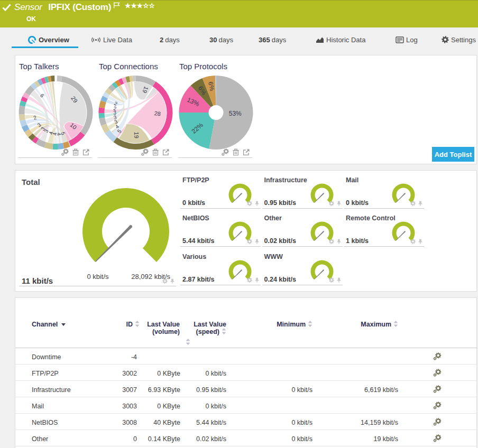 The width and height of the screenshot is (478, 448). I want to click on gauge-cell-various: Various2.87 kbit/s, so click(220, 266).